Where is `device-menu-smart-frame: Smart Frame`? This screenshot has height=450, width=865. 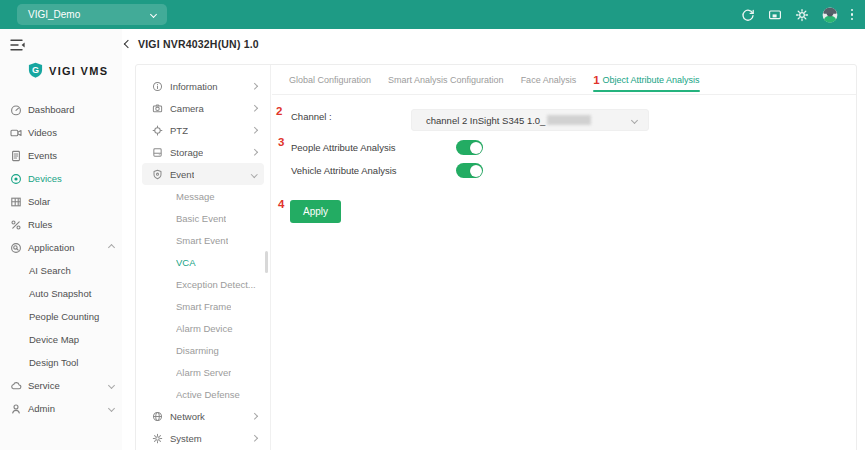 device-menu-smart-frame: Smart Frame is located at coordinates (203, 306).